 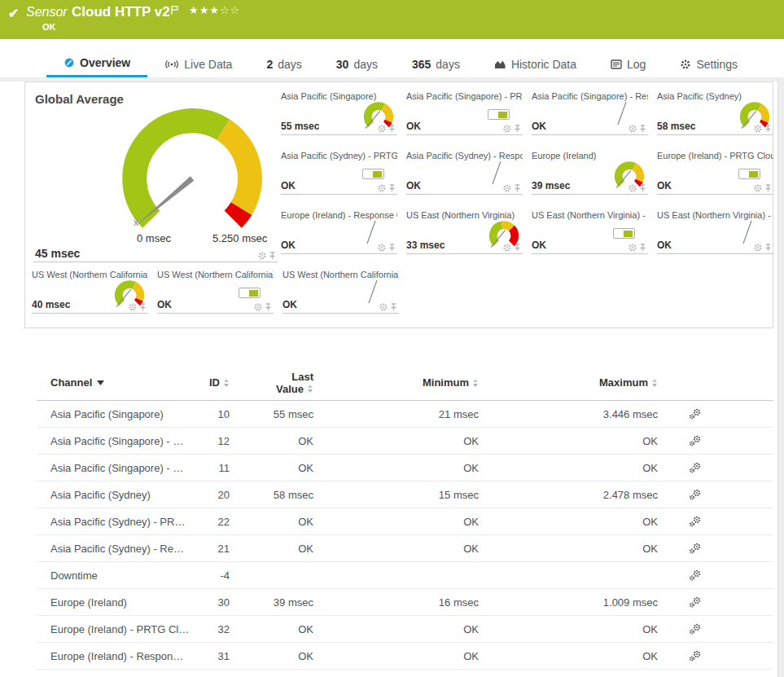 I want to click on column-header-minimum: Minimum, so click(x=396, y=383).